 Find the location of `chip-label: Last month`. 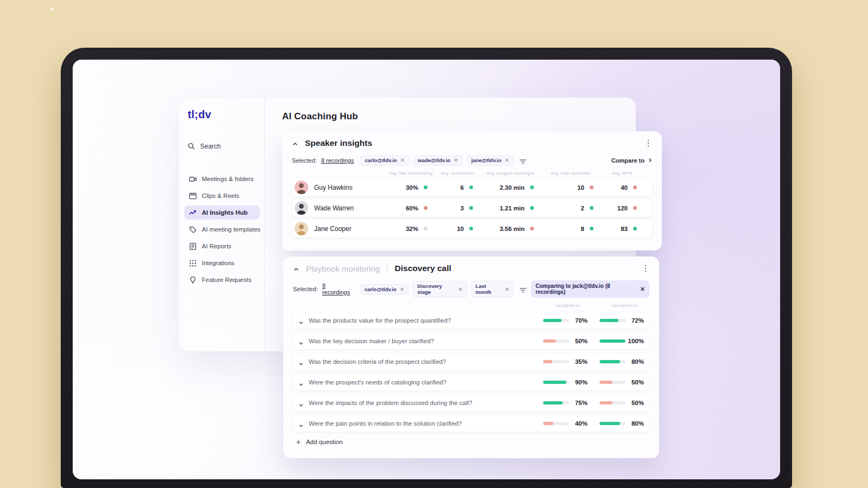

chip-label: Last month is located at coordinates (489, 289).